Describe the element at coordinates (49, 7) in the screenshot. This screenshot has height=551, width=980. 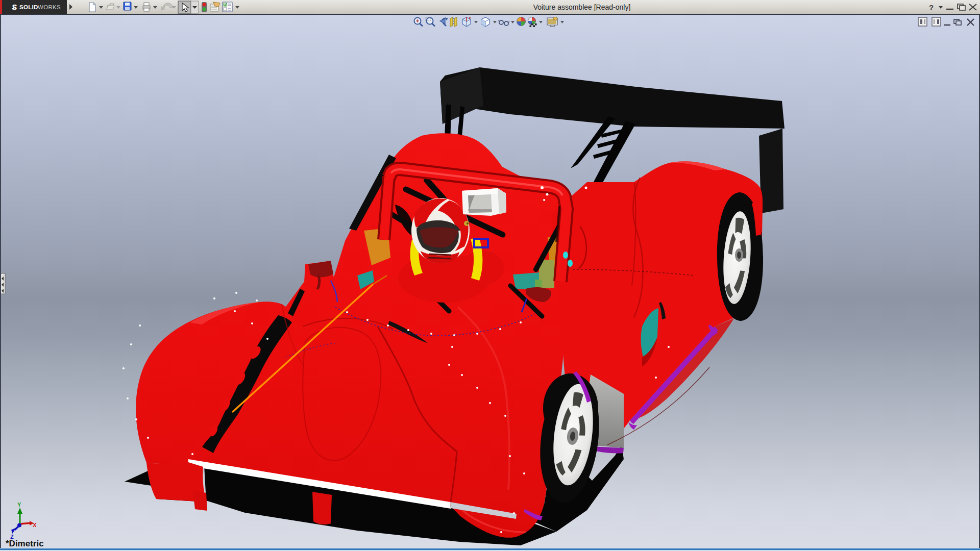
I see `svg-text: WORKS` at that location.